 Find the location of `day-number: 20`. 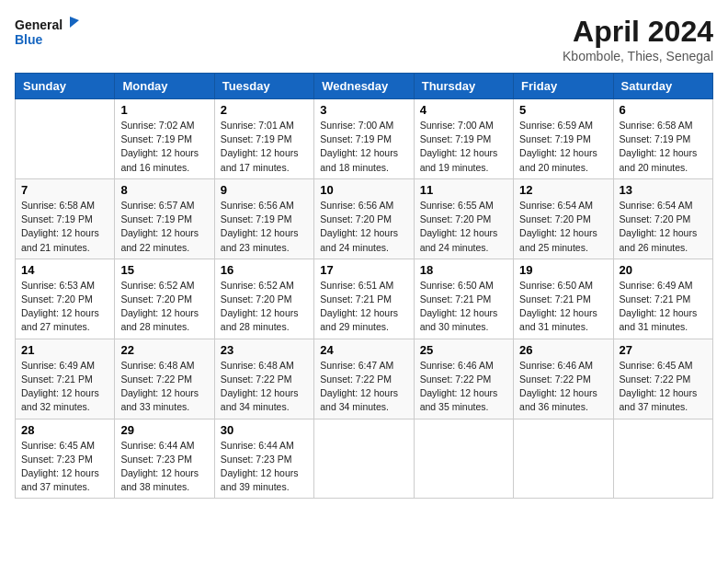

day-number: 20 is located at coordinates (664, 270).